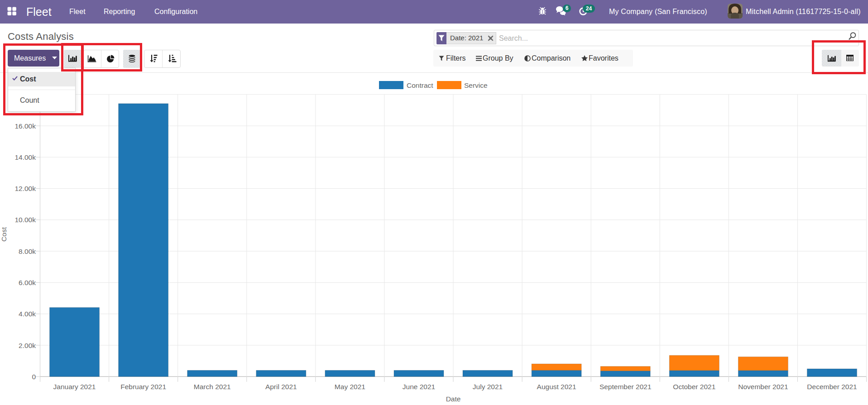 The image size is (868, 405). What do you see at coordinates (4, 234) in the screenshot?
I see `svg-text: Cost` at bounding box center [4, 234].